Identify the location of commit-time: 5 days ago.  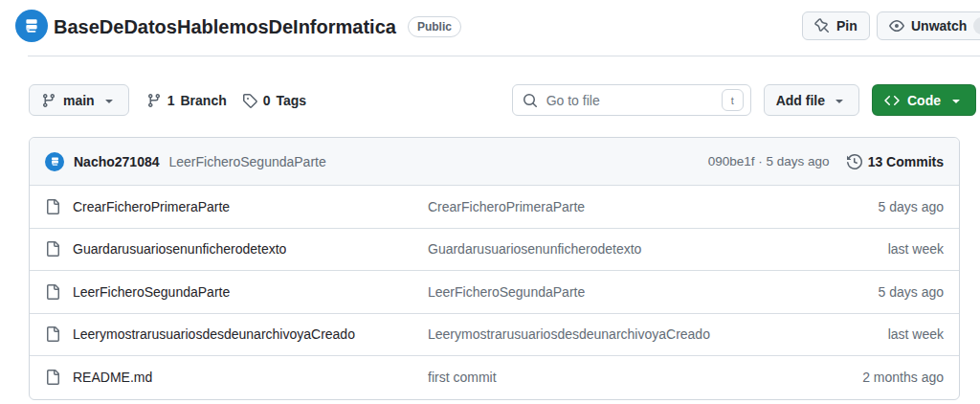
(798, 161).